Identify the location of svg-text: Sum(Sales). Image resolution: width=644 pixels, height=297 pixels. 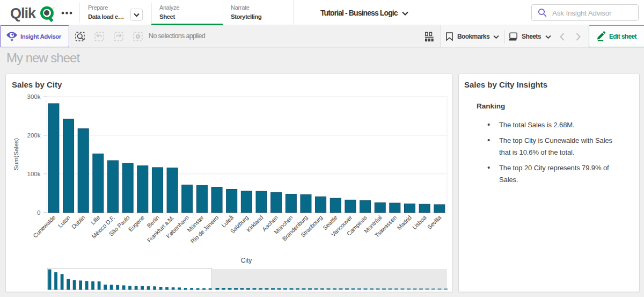
(16, 154).